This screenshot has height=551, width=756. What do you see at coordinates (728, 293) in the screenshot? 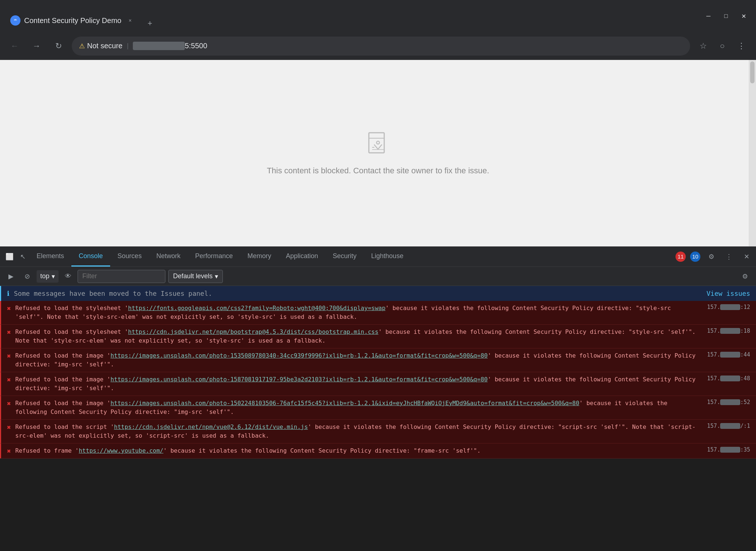
I see `view-issues-link: View issues` at bounding box center [728, 293].